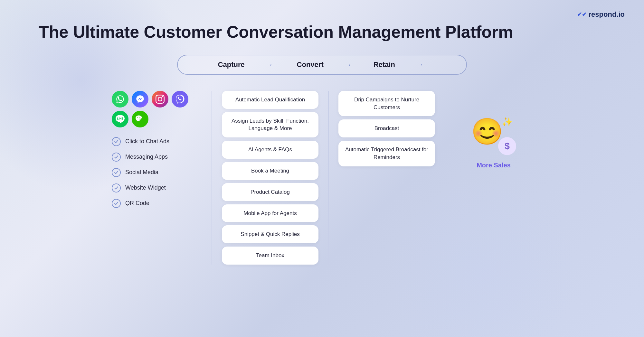 Image resolution: width=644 pixels, height=337 pixels. What do you see at coordinates (146, 188) in the screenshot?
I see `capture-item-4: Website Widget` at bounding box center [146, 188].